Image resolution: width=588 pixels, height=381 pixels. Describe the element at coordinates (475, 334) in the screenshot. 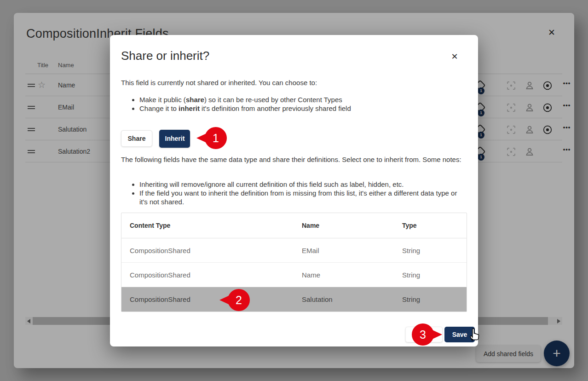

I see `cursor-pointer-icon` at that location.